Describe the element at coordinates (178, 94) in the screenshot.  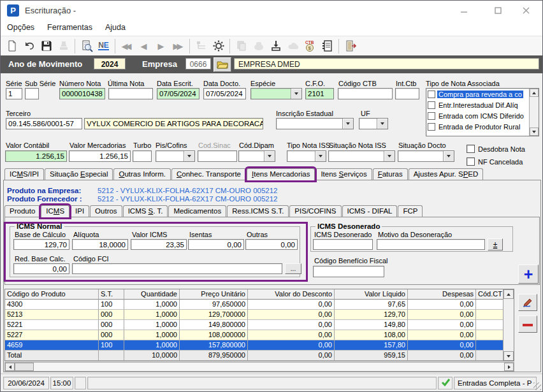
I see `data-escrit-field: 07/05/2024` at that location.